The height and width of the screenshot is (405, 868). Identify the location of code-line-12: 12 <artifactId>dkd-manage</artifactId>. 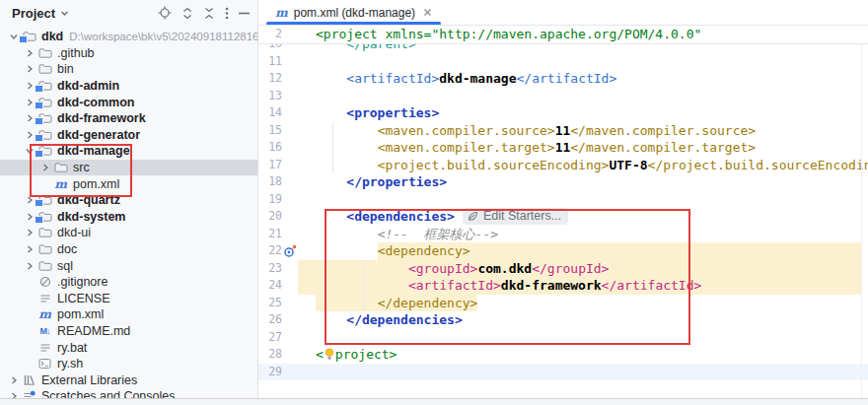
(563, 79).